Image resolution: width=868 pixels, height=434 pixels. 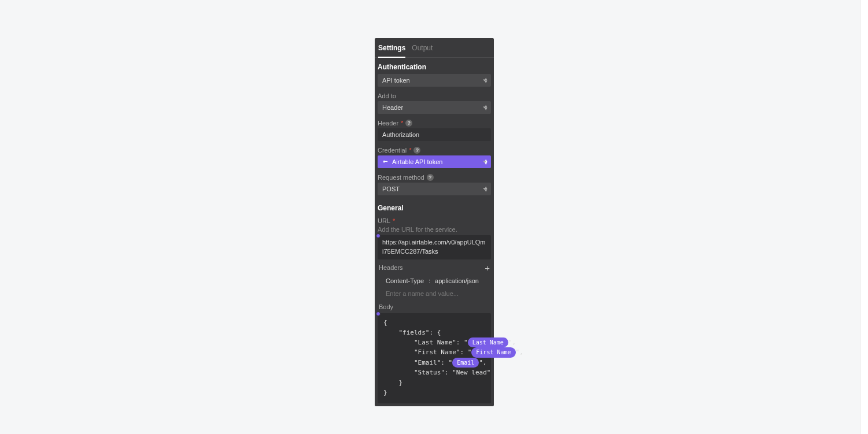 What do you see at coordinates (418, 162) in the screenshot?
I see `credential-value: Airtable API token` at bounding box center [418, 162].